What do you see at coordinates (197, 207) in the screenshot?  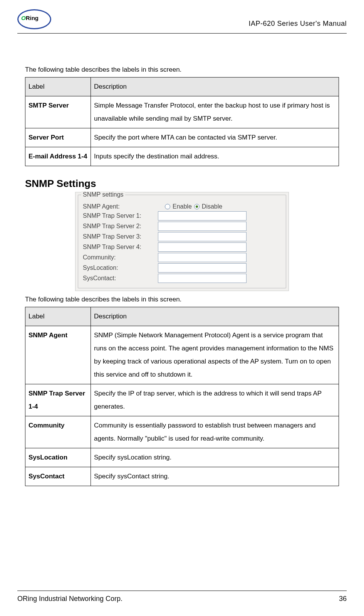 I see `disable-radio` at bounding box center [197, 207].